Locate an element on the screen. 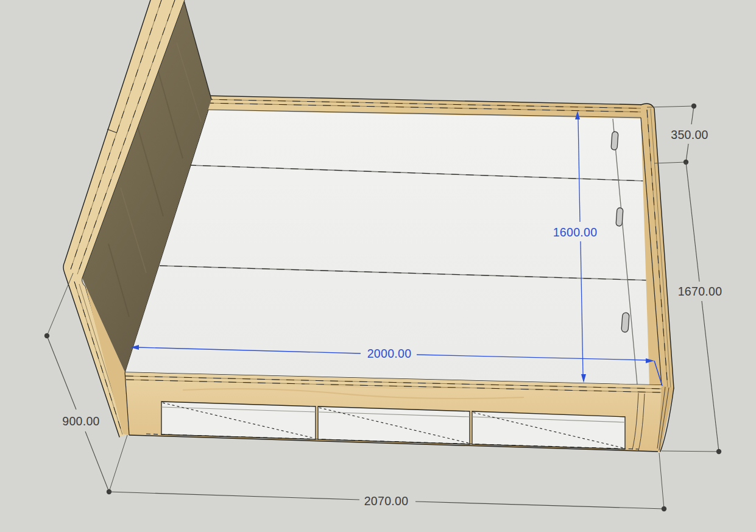 This screenshot has height=532, width=756. dimension-label-1670: 1670.00 is located at coordinates (701, 291).